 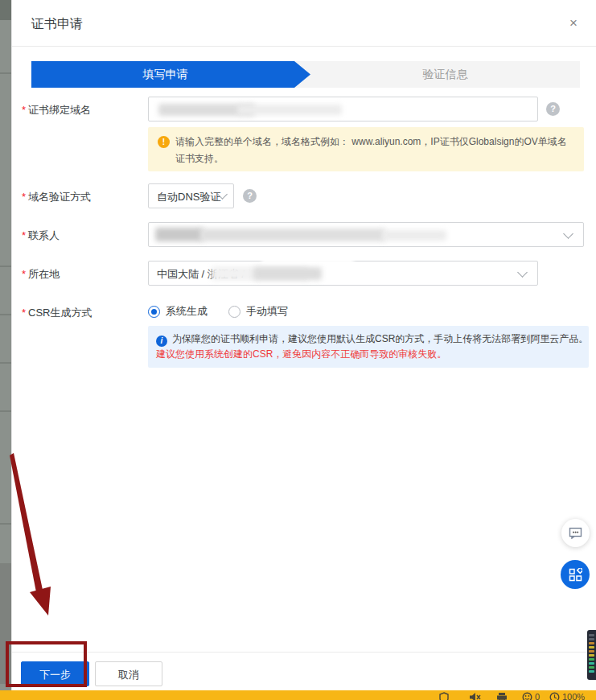 I want to click on location-label: *所在地, so click(x=40, y=274).